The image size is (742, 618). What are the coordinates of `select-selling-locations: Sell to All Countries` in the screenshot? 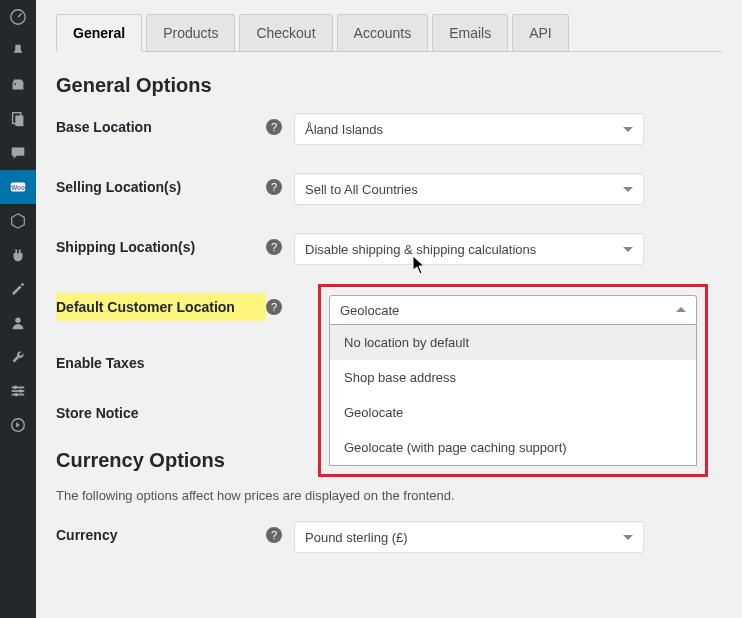 It's located at (469, 189).